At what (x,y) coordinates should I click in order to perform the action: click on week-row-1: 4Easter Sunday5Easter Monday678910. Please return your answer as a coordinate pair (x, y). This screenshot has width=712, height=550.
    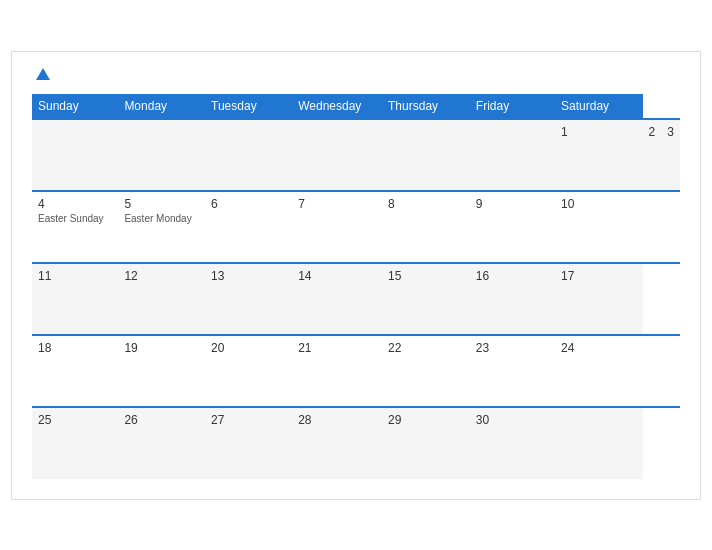
    Looking at the image, I should click on (356, 227).